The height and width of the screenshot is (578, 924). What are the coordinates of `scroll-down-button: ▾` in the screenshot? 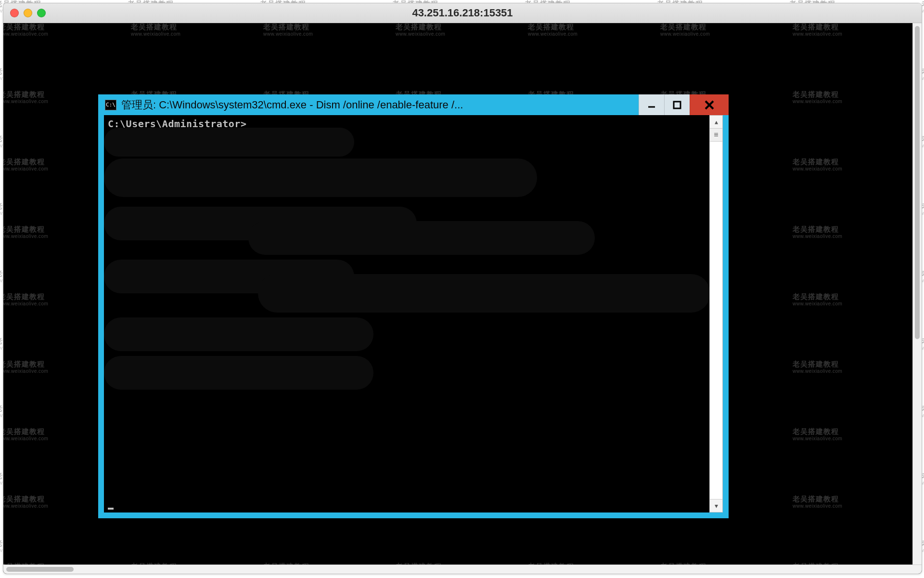 It's located at (716, 506).